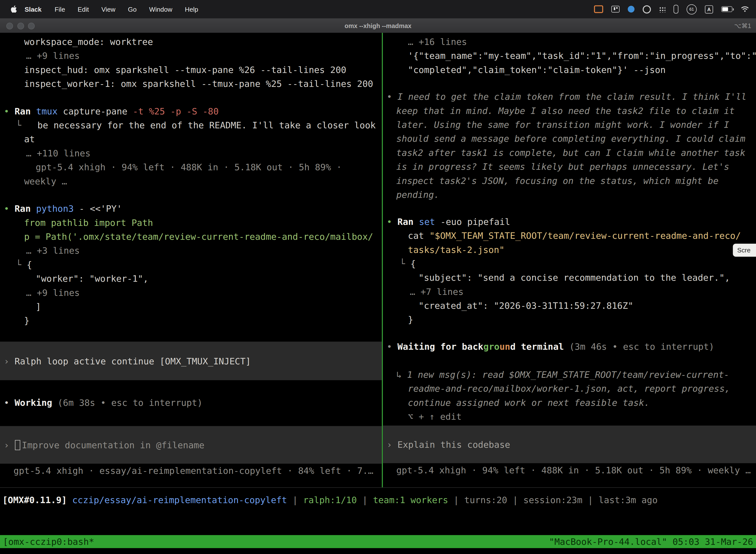  I want to click on menu-view: View, so click(109, 9).